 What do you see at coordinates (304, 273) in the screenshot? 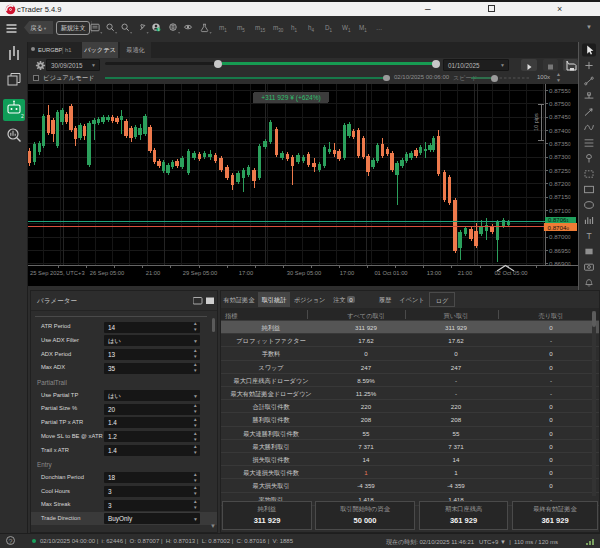
I see `svg-text: 30 Sep 05:00` at bounding box center [304, 273].